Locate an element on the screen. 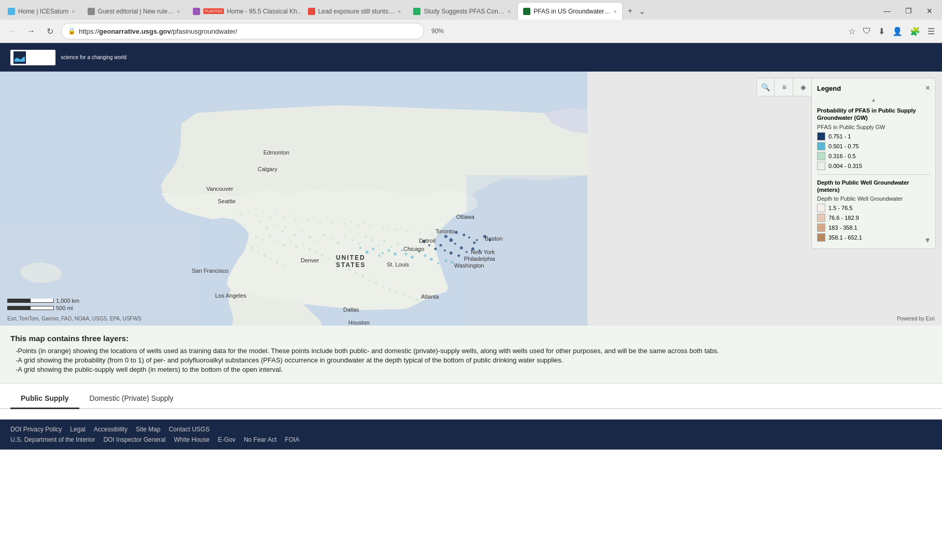 The image size is (942, 560). scale-km-bar is located at coordinates (31, 301).